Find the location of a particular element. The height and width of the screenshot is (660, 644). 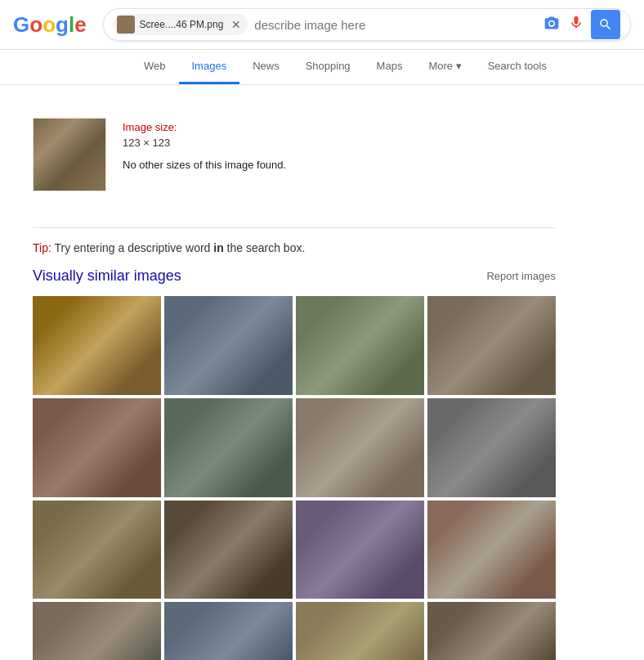

nav-shopping: Shopping is located at coordinates (329, 67).